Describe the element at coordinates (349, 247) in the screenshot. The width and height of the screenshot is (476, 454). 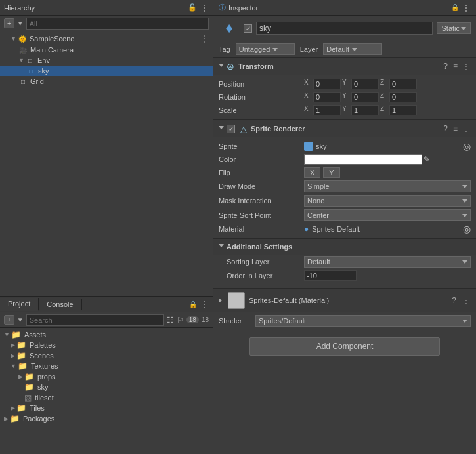
I see `additional-settings-title: Additional Settings` at that location.